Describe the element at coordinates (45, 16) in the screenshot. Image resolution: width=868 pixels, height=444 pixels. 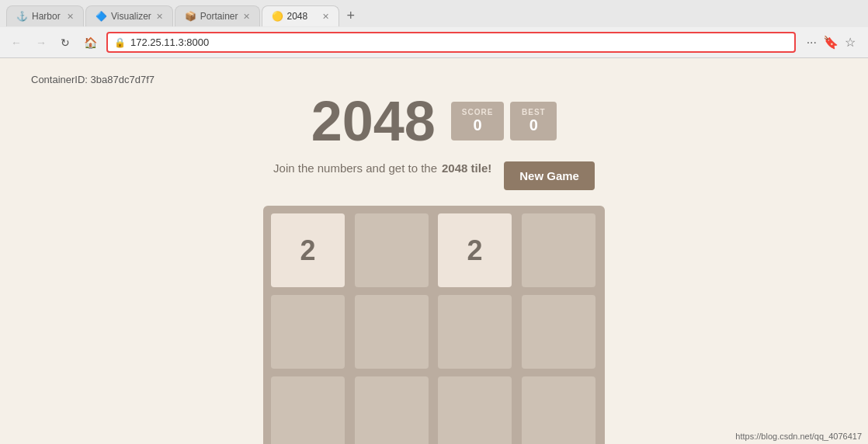
I see `tab-harbor: ⚓ Harbor ✕` at that location.